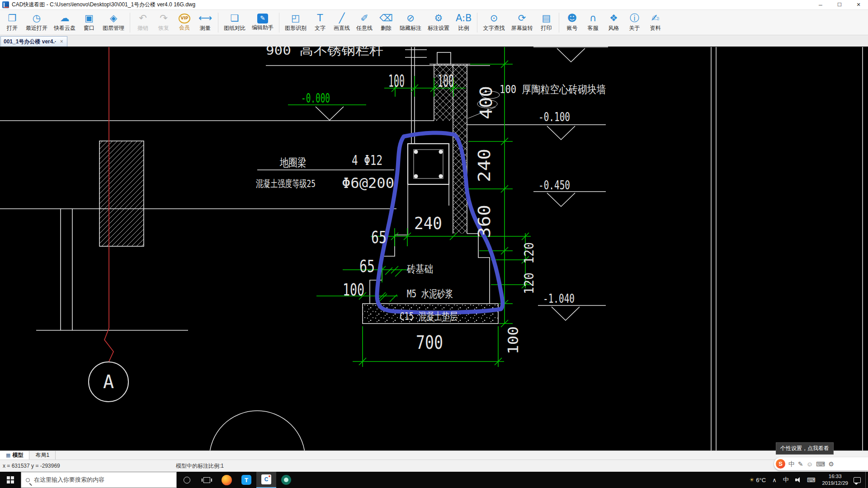  What do you see at coordinates (246, 480) in the screenshot?
I see `tim-icon: T` at bounding box center [246, 480].